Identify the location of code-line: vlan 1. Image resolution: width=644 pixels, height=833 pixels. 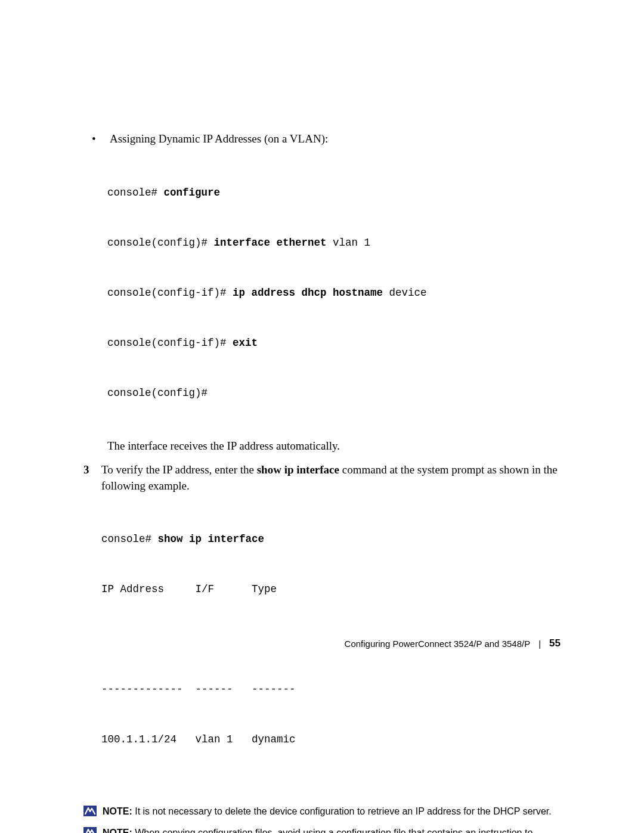
(349, 243).